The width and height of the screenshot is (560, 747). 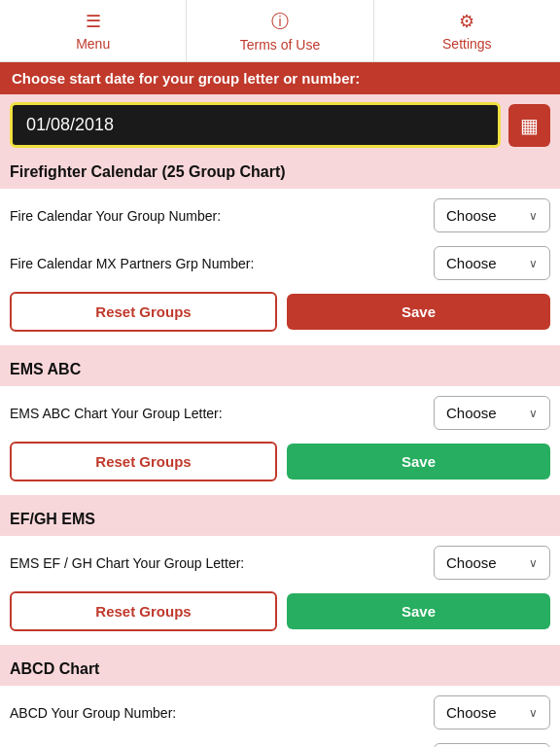 I want to click on ems-abc-section-header: EMS ABC, so click(x=280, y=370).